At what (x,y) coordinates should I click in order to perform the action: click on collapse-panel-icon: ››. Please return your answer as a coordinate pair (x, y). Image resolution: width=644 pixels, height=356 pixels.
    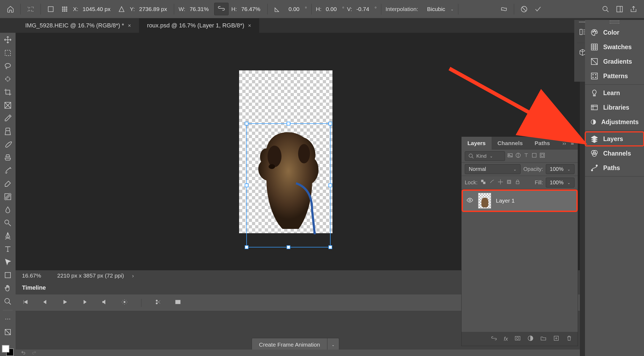
    Looking at the image, I should click on (564, 143).